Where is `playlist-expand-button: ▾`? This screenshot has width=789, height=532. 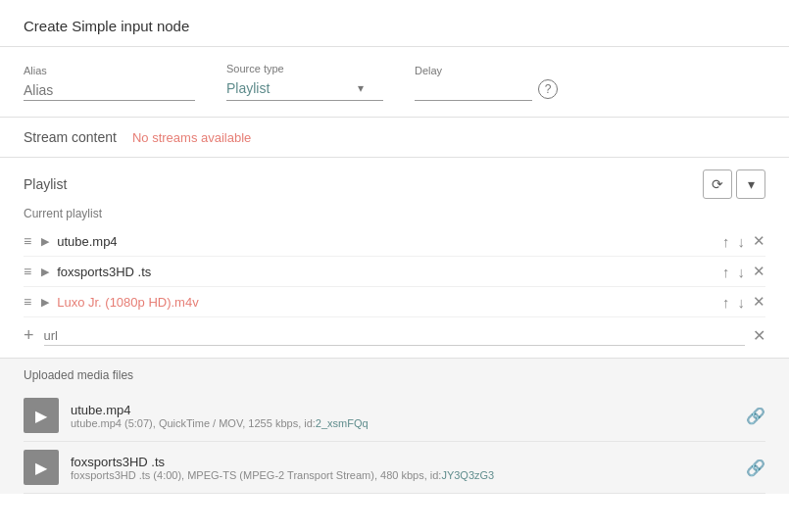
playlist-expand-button: ▾ is located at coordinates (751, 184).